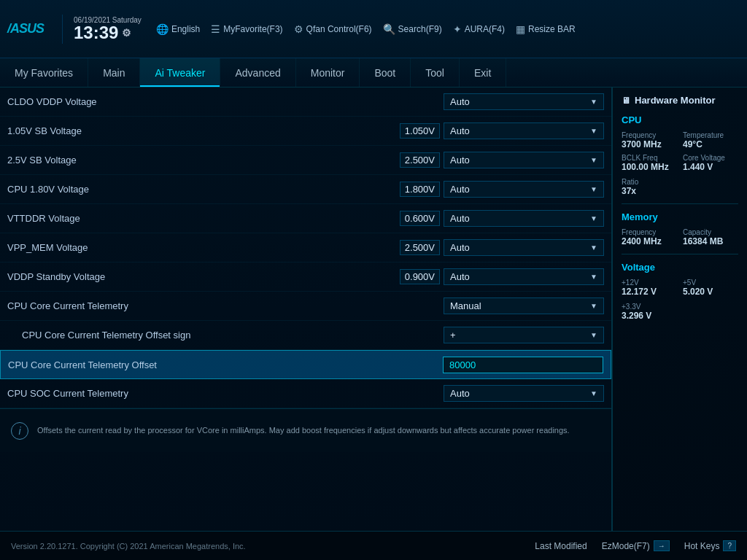 The image size is (747, 560). What do you see at coordinates (306, 190) in the screenshot?
I see `table-row: CPU 1.80V Voltage 1.800V Auto ▼` at bounding box center [306, 190].